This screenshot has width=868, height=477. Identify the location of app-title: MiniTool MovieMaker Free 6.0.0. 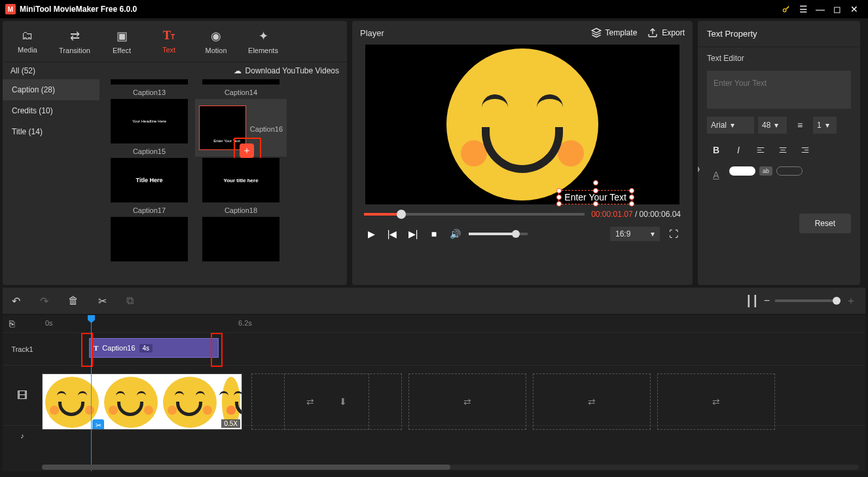
(399, 9).